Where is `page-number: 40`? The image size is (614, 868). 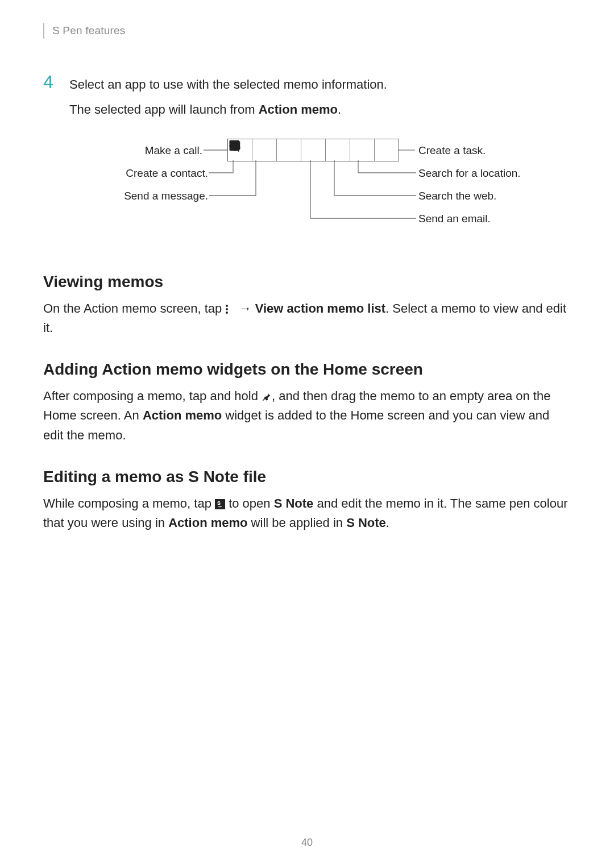
page-number: 40 is located at coordinates (307, 842).